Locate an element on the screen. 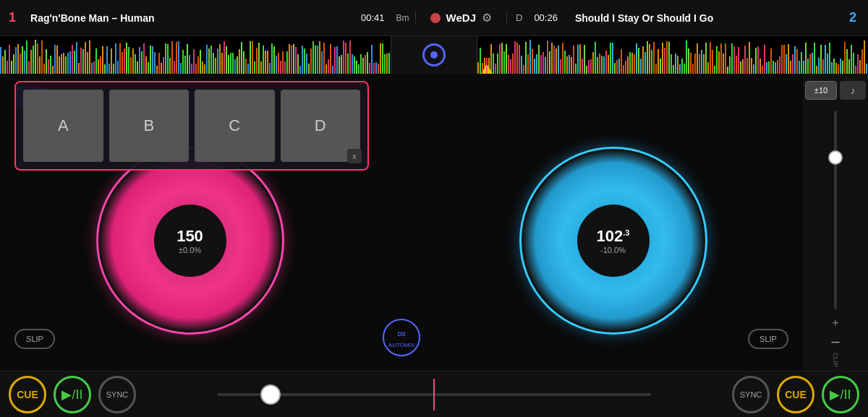 This screenshot has height=417, width=868. slip-button-right: SLIP is located at coordinates (768, 339).